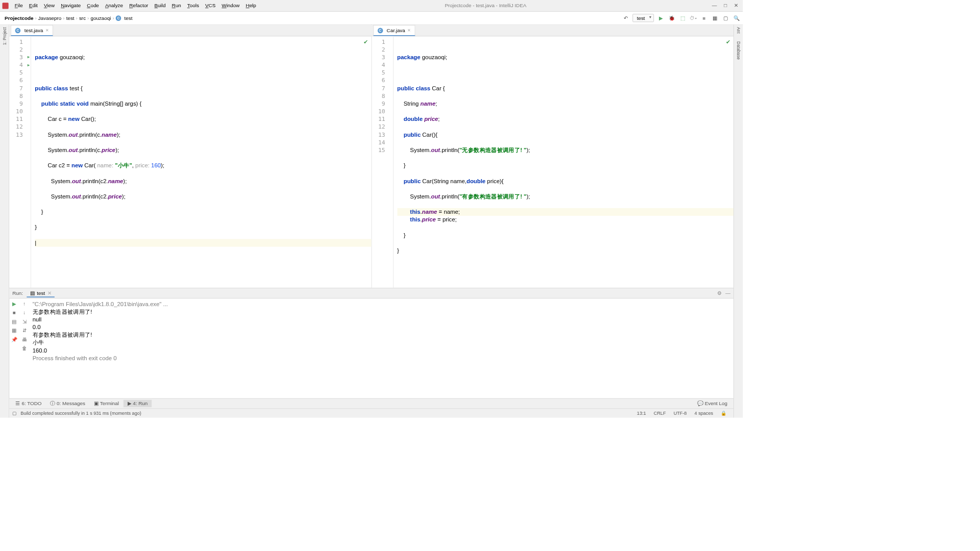 Image resolution: width=980 pixels, height=551 pixels. Describe the element at coordinates (672, 18) in the screenshot. I see `debug-icon: 🐞` at that location.